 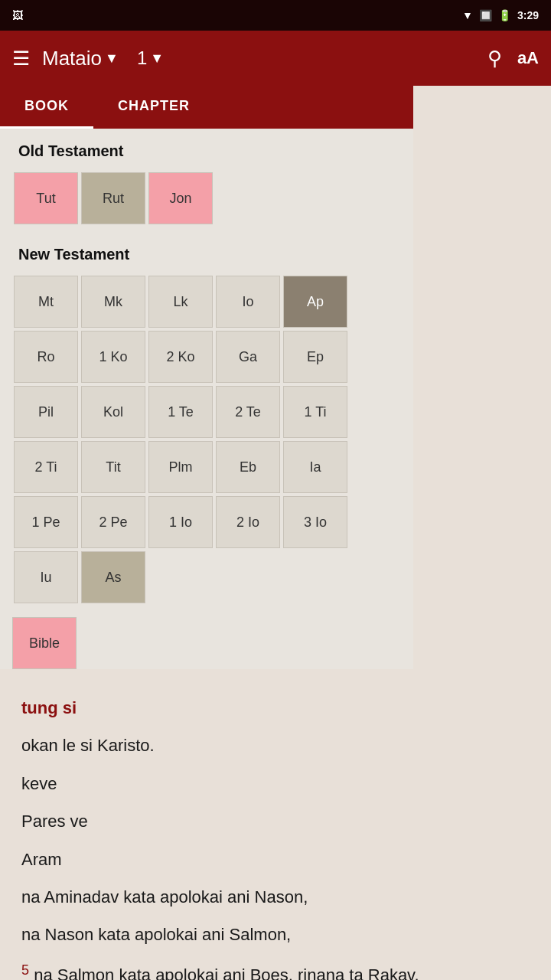 I want to click on nav-right: ⚲ aA, so click(x=513, y=58).